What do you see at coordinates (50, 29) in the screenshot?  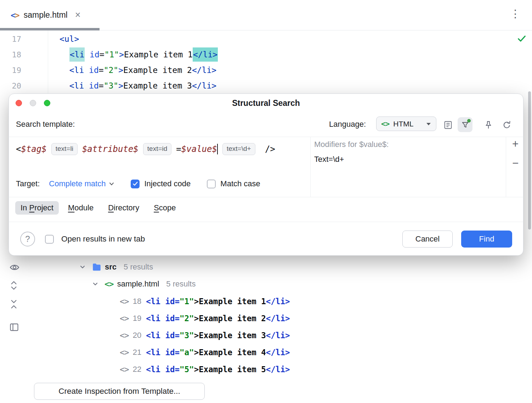 I see `active-tab-indicator` at bounding box center [50, 29].